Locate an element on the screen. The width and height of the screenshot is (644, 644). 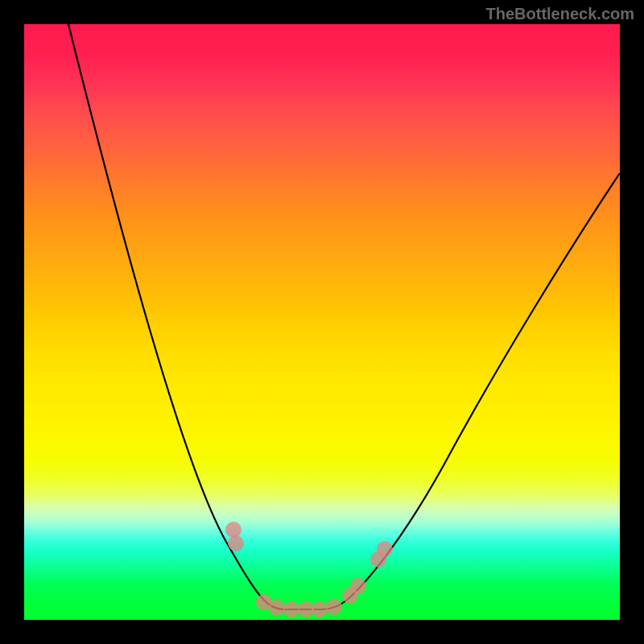
marker-group is located at coordinates (309, 570).